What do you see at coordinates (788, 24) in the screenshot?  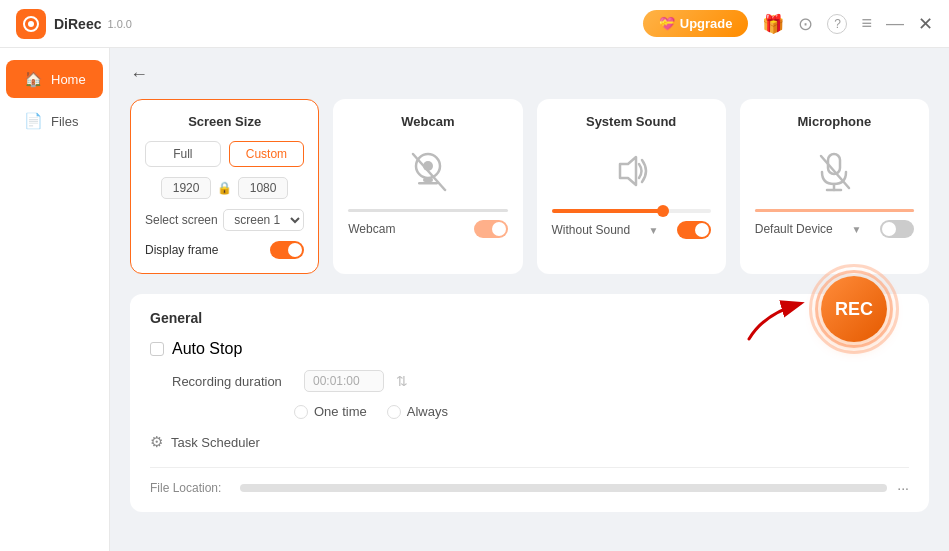 I see `titlebar-right: 💝 Upgrade 🎁 ⊙ ? ≡ — ✕` at bounding box center [788, 24].